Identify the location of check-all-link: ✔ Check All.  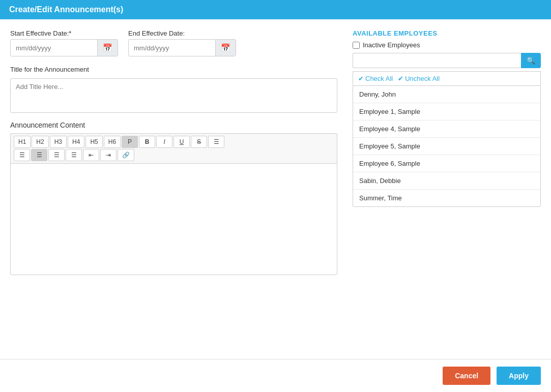
(375, 78).